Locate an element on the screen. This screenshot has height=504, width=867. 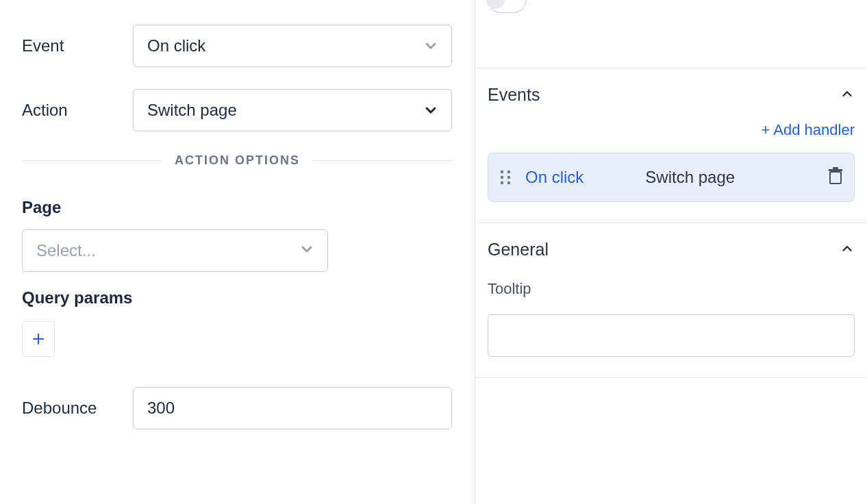
handler-event-name: On click is located at coordinates (555, 177).